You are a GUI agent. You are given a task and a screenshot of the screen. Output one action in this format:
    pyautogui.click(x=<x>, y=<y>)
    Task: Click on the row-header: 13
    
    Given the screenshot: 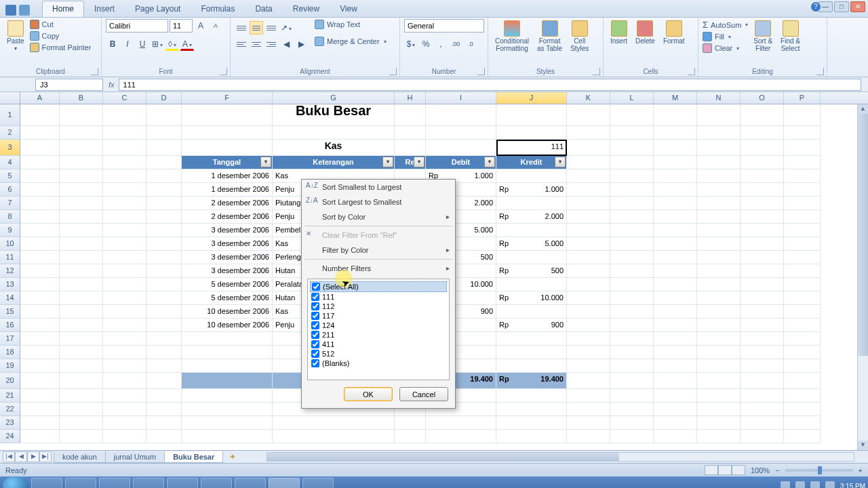 What is the action you would take?
    pyautogui.click(x=10, y=285)
    